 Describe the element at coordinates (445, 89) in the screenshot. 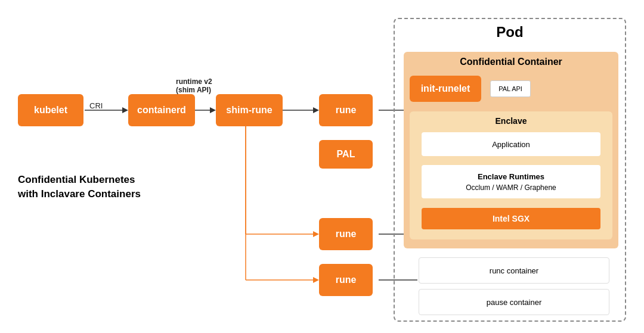

I see `init-runelet-box: init-runelet` at that location.